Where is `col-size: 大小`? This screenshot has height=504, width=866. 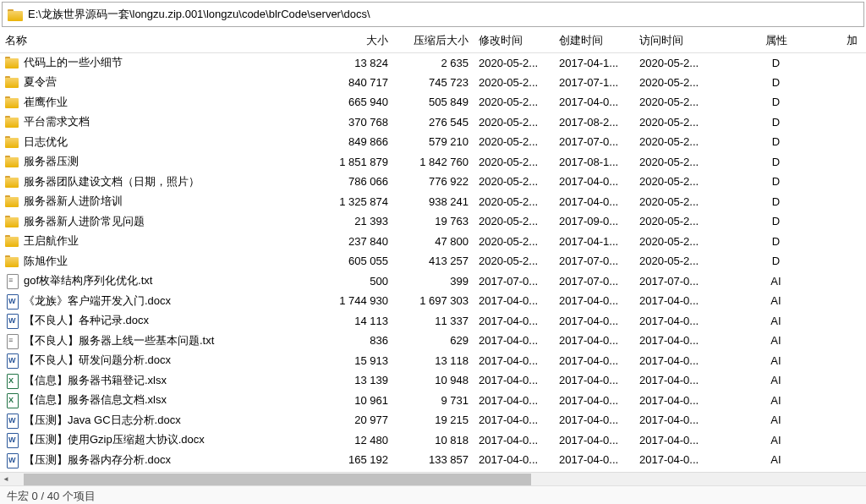 col-size: 大小 is located at coordinates (364, 41).